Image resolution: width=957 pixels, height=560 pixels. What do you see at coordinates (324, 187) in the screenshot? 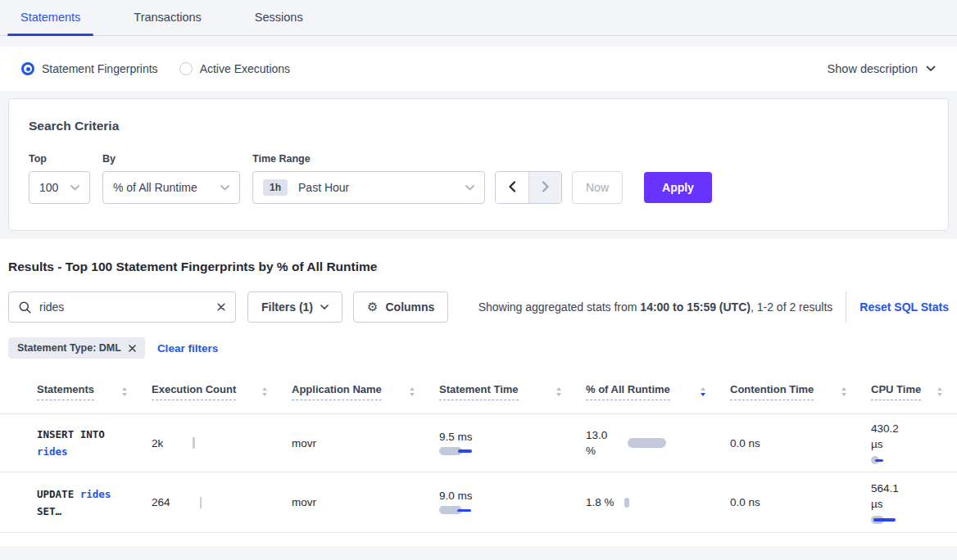
I see `time-range-value: Past Hour` at bounding box center [324, 187].